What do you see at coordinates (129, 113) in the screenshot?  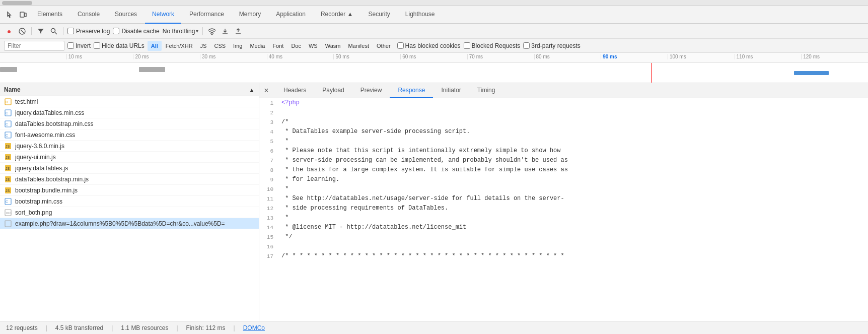 I see `file-item-jquery-datatables-css: C jquery.dataTables.min.css` at bounding box center [129, 113].